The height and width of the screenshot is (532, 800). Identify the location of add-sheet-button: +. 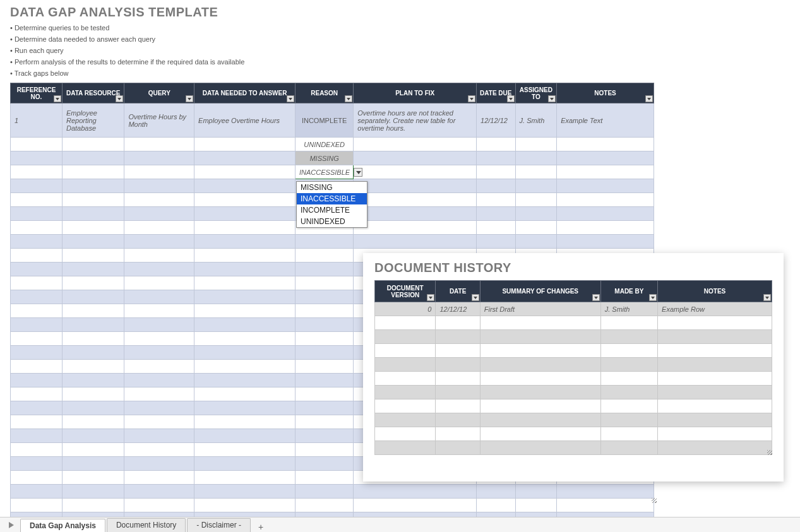
(261, 527).